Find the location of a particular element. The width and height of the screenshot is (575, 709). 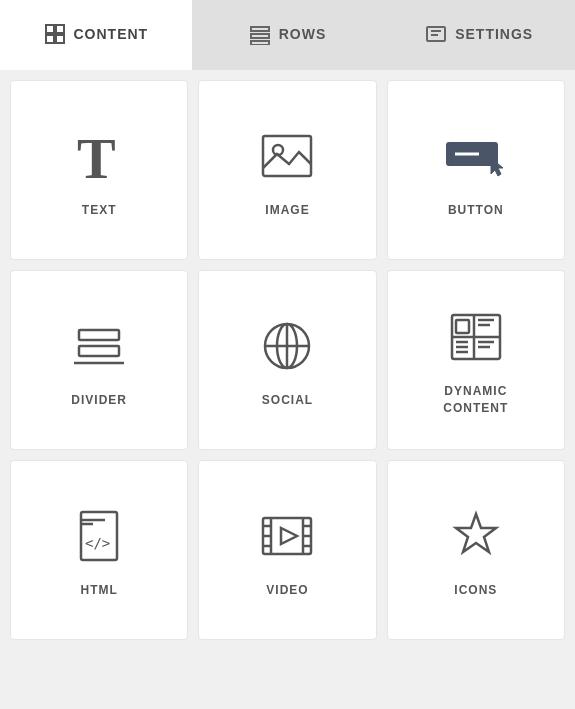

dynamic-content-icon is located at coordinates (476, 337).